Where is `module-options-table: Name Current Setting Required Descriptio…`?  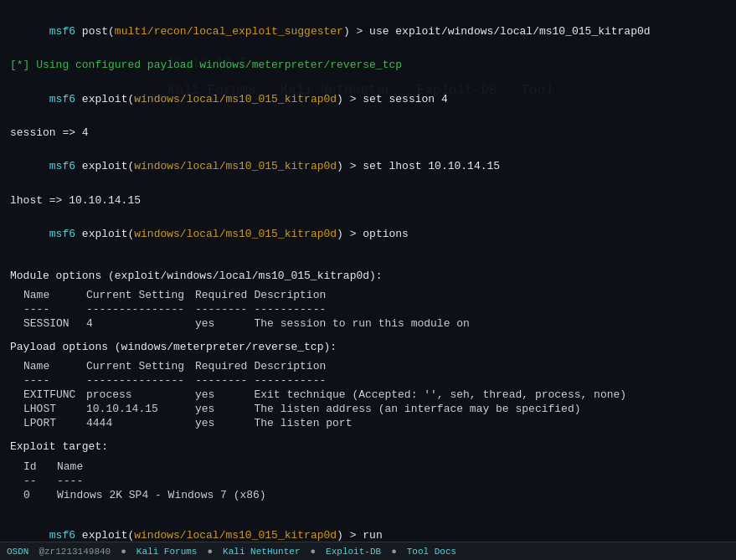
module-options-table: Name Current Setting Required Descriptio… is located at coordinates (250, 310).